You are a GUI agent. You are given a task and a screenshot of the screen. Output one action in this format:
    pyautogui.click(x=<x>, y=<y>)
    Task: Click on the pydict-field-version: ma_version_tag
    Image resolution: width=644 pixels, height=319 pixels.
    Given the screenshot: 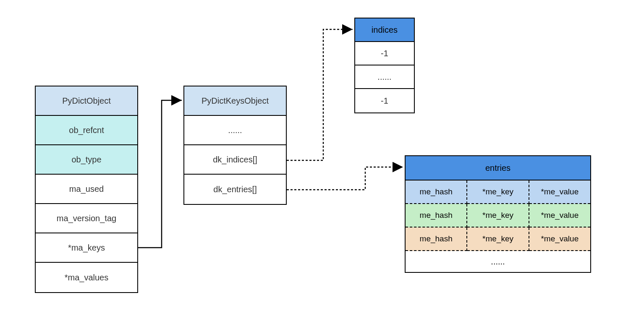 What is the action you would take?
    pyautogui.click(x=86, y=219)
    